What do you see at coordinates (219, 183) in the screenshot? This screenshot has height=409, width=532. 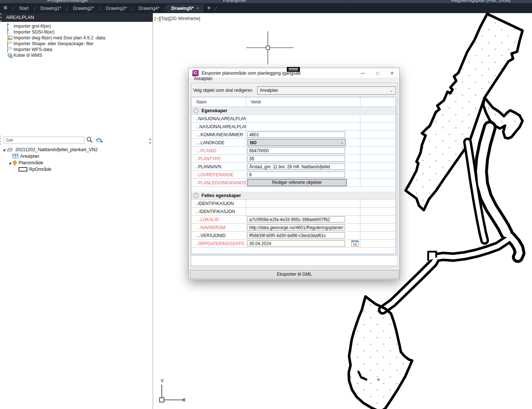 I see `property-name: ..PLANLEGGINGIGANGSATT` at bounding box center [219, 183].